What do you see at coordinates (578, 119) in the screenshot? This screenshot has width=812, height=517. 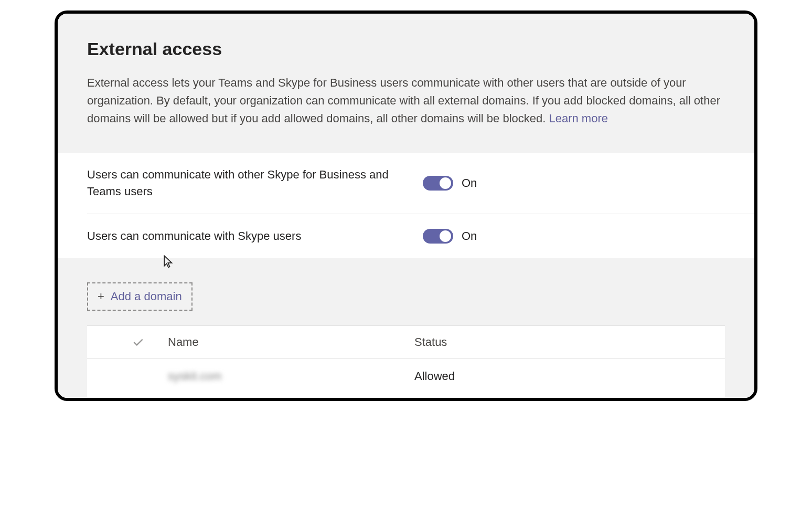 I see `learn-more-link: Learn more` at bounding box center [578, 119].